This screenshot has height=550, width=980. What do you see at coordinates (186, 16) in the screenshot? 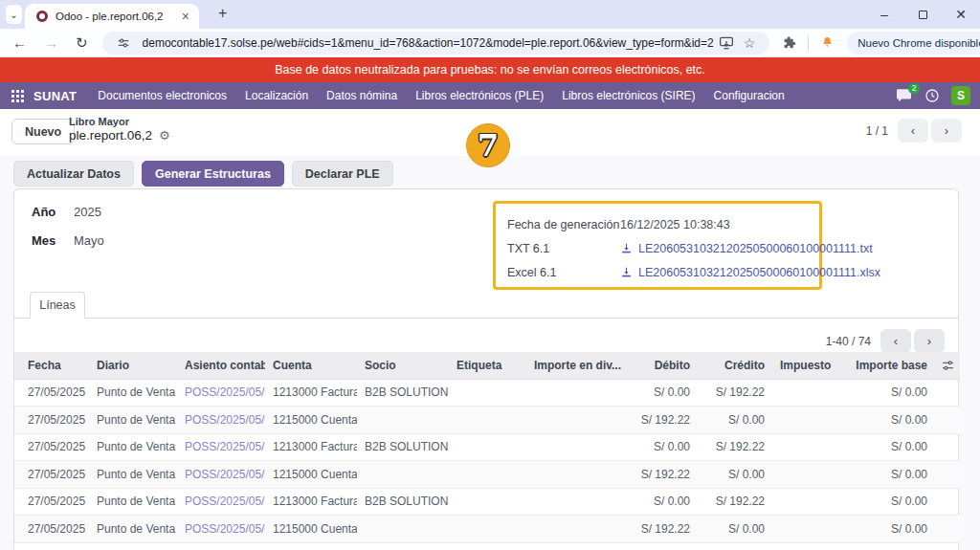
I see `tab-close-icon: ×` at bounding box center [186, 16].